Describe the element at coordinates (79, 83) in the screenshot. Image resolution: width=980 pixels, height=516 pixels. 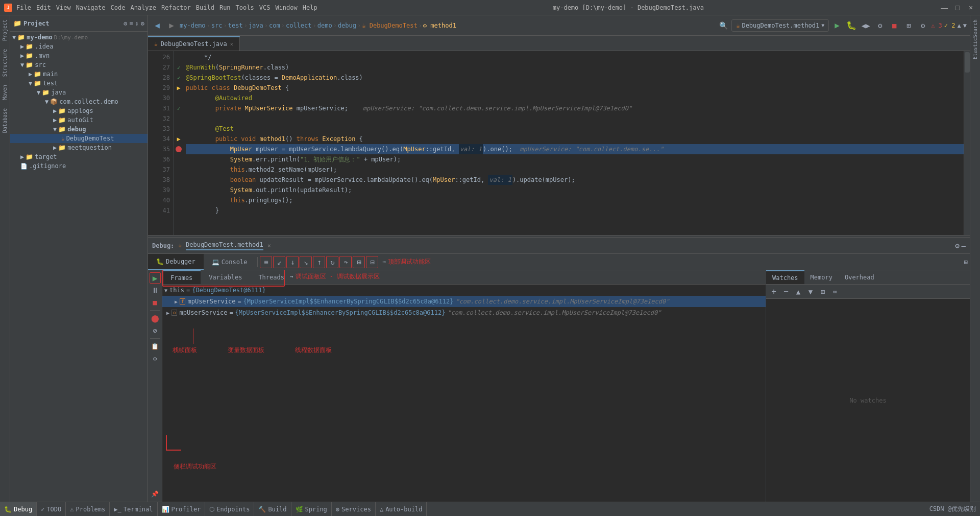
I see `tree-item-test: ▼ 📁 test` at that location.